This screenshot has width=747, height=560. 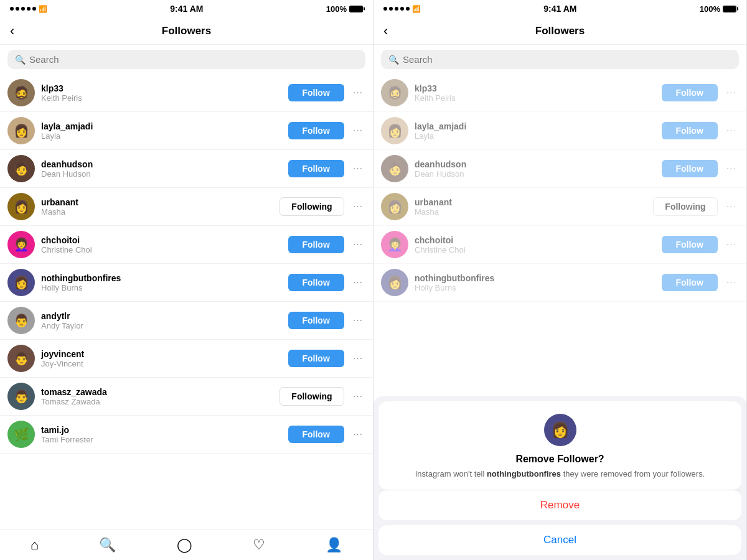 What do you see at coordinates (316, 434) in the screenshot?
I see `follow-button-tami_jo: Follow` at bounding box center [316, 434].